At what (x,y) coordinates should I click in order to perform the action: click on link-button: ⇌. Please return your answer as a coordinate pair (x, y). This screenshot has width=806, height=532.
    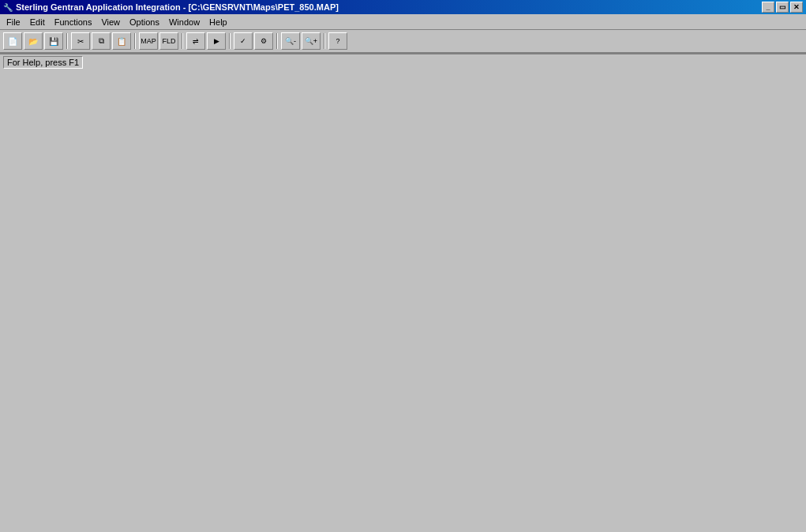
    Looking at the image, I should click on (196, 41).